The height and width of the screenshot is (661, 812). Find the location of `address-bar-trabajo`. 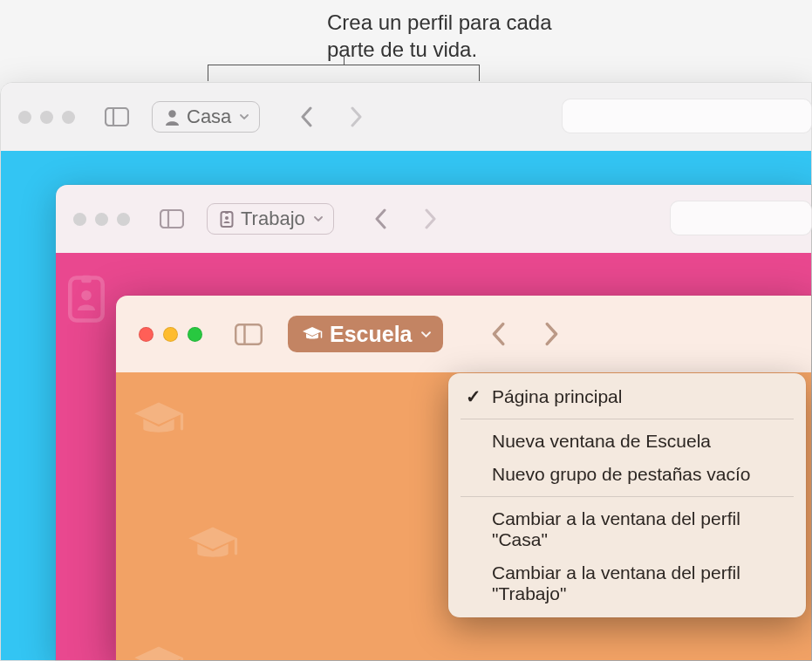

address-bar-trabajo is located at coordinates (741, 218).